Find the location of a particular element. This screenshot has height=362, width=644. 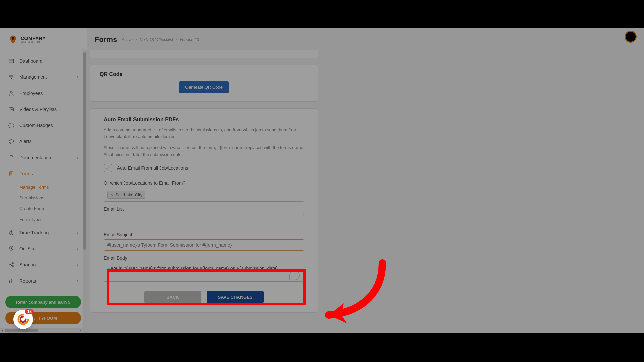

location-icon is located at coordinates (11, 249).